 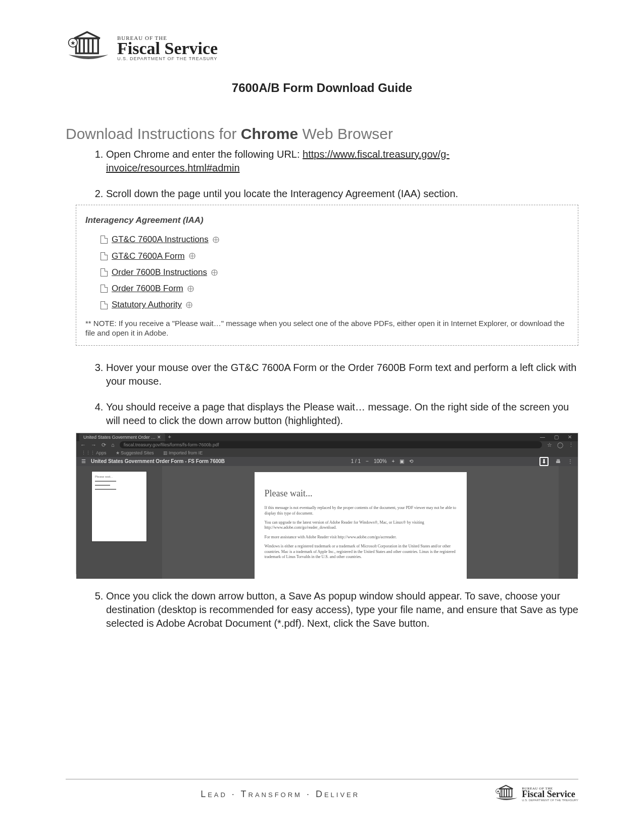 I want to click on star-icon: ☆, so click(x=550, y=445).